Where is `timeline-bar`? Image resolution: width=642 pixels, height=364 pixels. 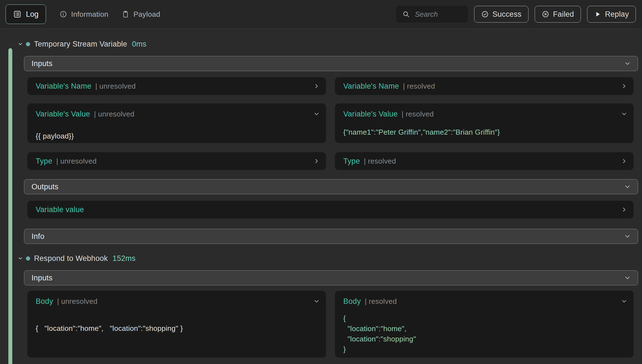
timeline-bar is located at coordinates (10, 206).